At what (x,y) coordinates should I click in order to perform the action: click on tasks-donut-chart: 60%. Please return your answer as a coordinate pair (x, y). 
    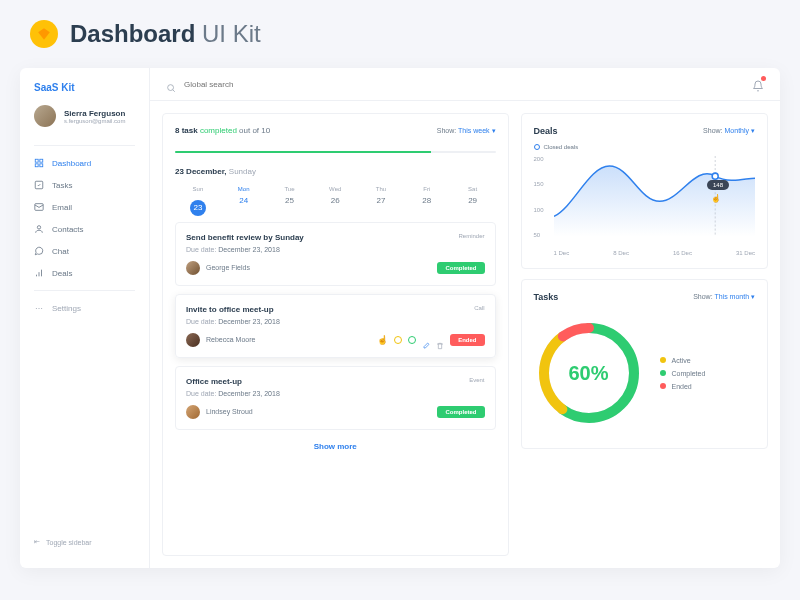
    Looking at the image, I should click on (589, 373).